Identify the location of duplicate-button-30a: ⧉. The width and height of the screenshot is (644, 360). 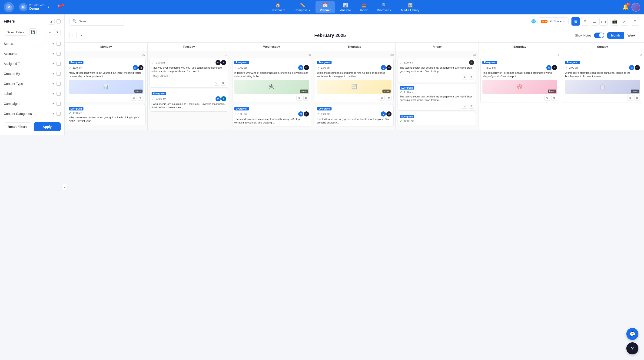
(382, 98).